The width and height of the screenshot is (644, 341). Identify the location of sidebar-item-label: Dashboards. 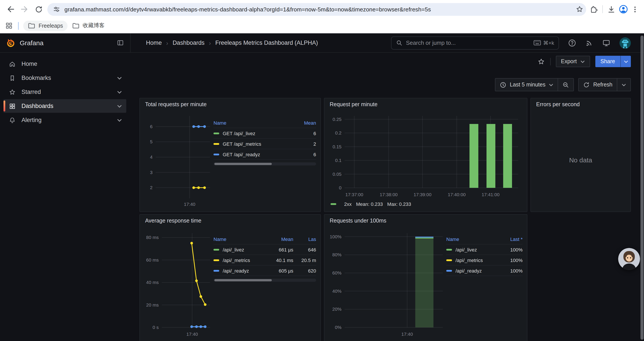
(38, 106).